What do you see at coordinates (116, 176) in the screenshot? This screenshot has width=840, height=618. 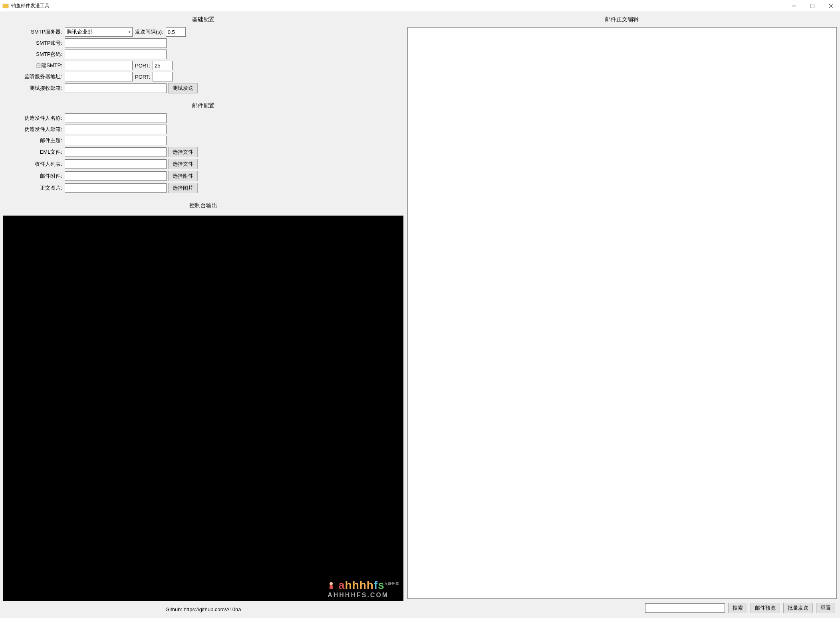 I see `attachment-input` at bounding box center [116, 176].